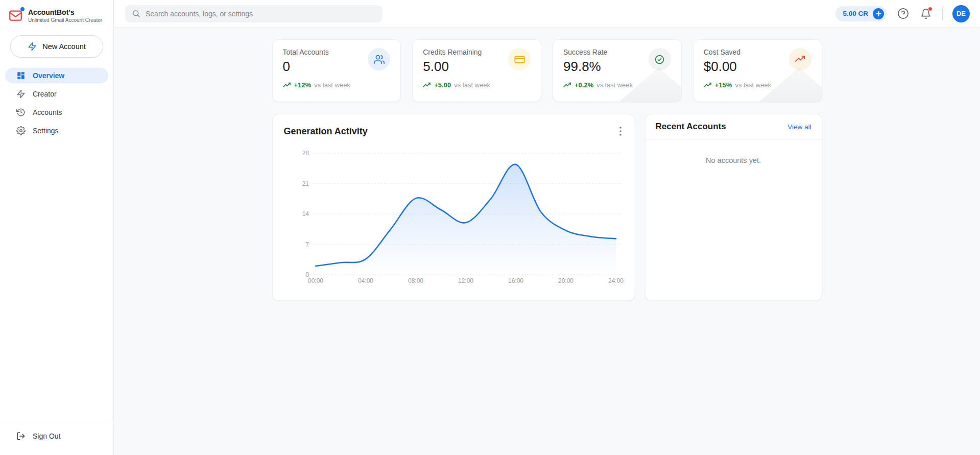 This screenshot has width=980, height=455. I want to click on stat-value: 99.8%, so click(585, 66).